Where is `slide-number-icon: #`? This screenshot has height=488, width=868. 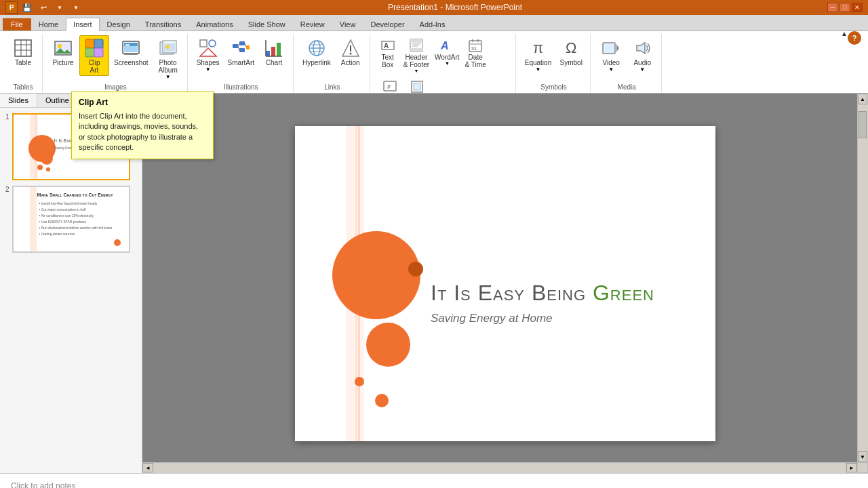 slide-number-icon: # is located at coordinates (390, 87).